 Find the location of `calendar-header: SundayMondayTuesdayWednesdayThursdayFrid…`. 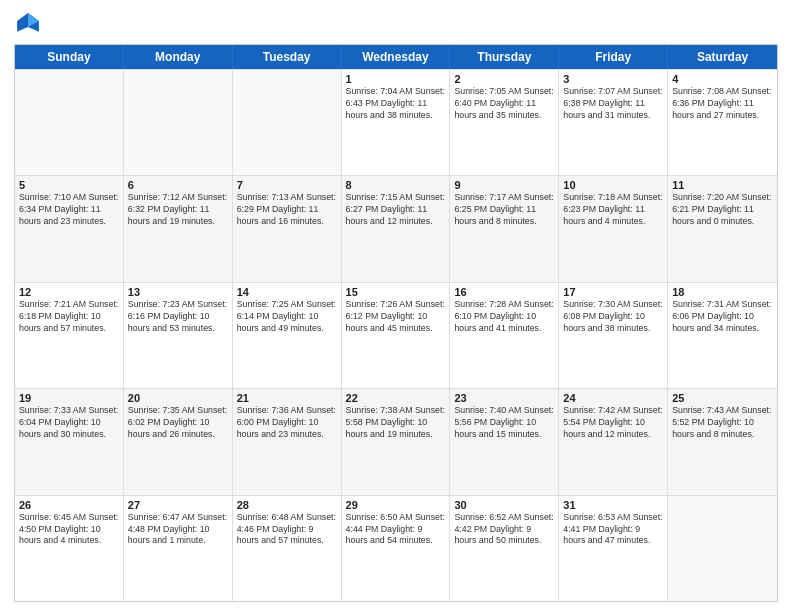

calendar-header: SundayMondayTuesdayWednesdayThursdayFrid… is located at coordinates (396, 57).